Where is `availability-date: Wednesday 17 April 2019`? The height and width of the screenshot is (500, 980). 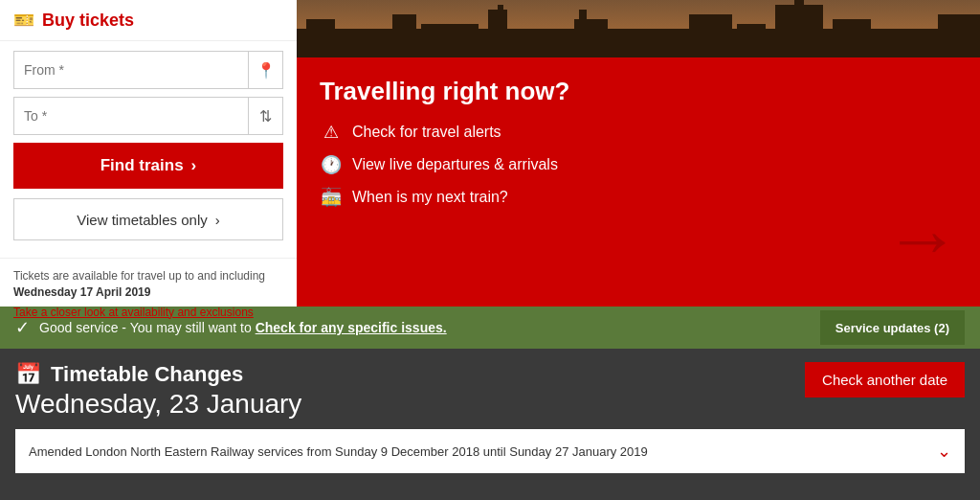
availability-date: Wednesday 17 April 2019 is located at coordinates (82, 292).